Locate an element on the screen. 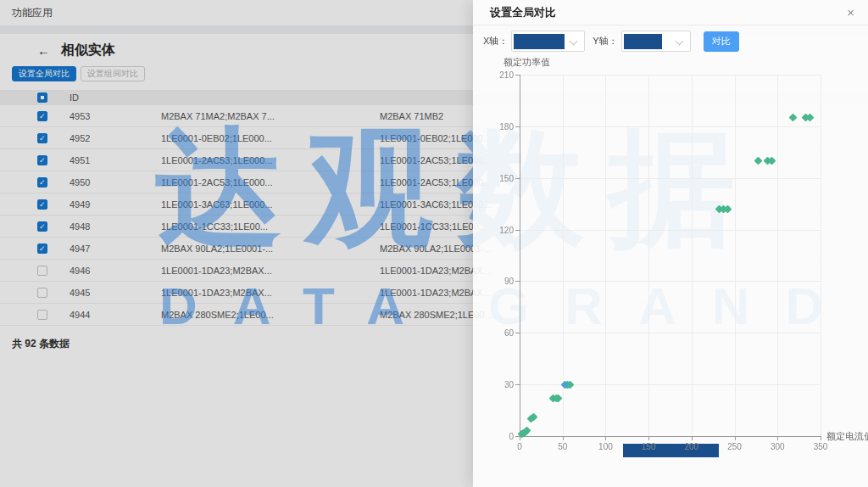  redacted-x-value is located at coordinates (539, 42).